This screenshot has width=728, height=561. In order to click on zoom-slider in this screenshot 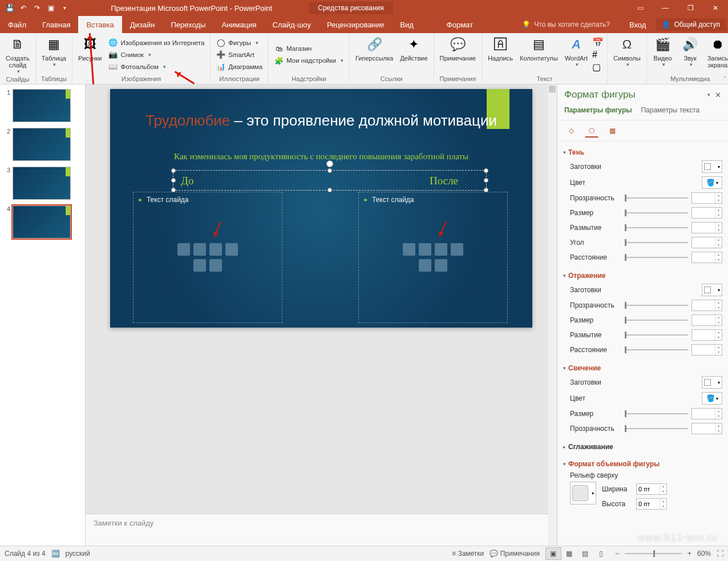, I will do `click(653, 554)`.